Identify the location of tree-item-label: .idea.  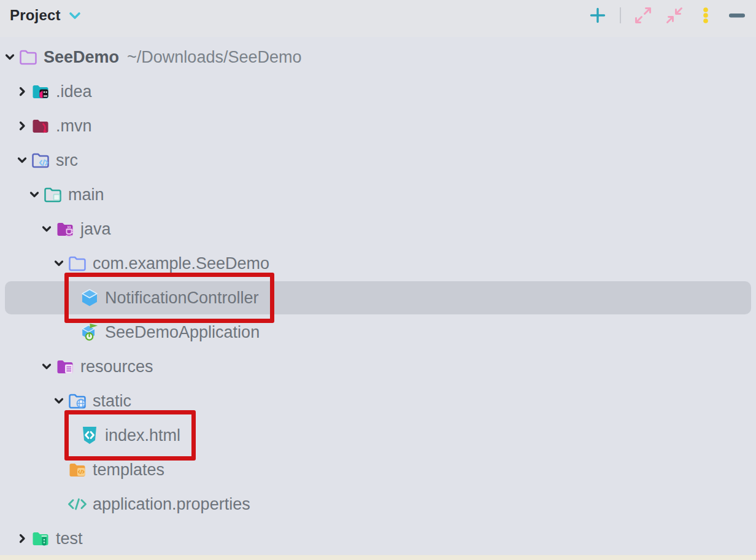
(74, 91).